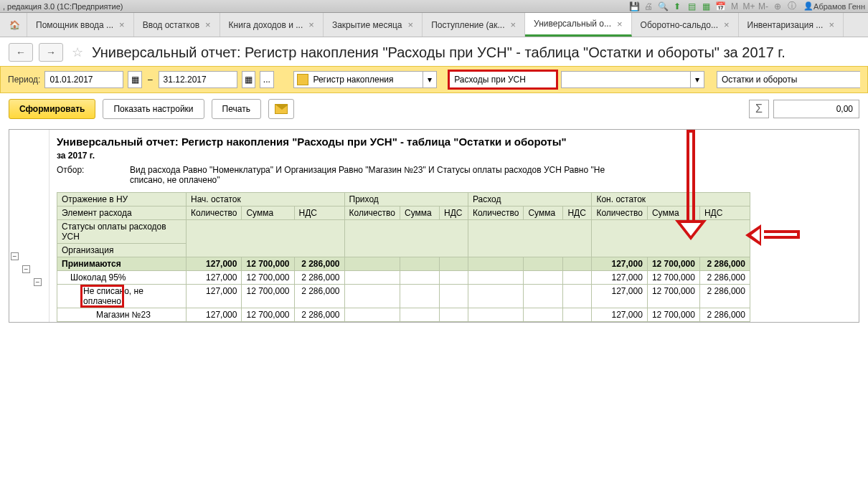 The width and height of the screenshot is (868, 489). Describe the element at coordinates (725, 214) in the screenshot. I see `col-vat: НДС` at that location.